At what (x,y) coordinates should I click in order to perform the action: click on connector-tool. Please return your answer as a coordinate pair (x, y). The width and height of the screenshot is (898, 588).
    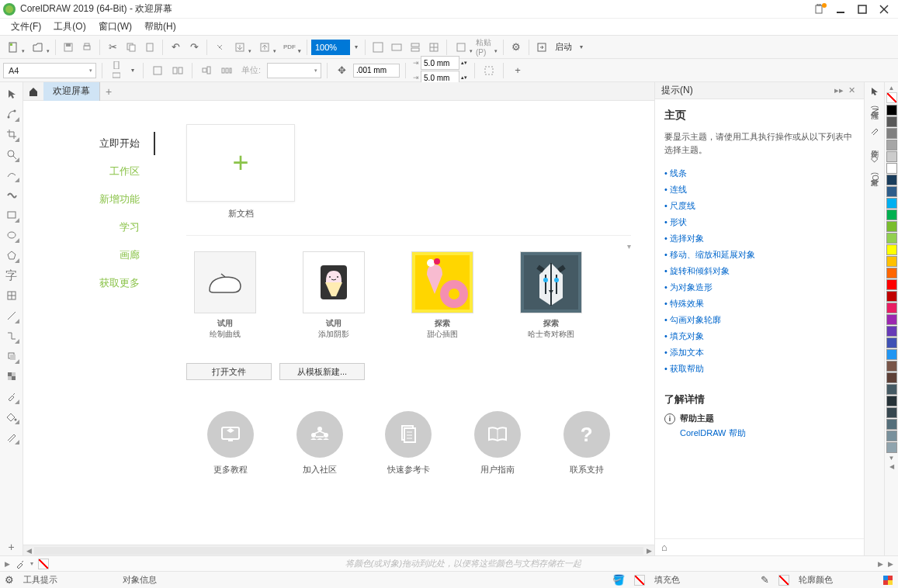
    Looking at the image, I should click on (12, 336).